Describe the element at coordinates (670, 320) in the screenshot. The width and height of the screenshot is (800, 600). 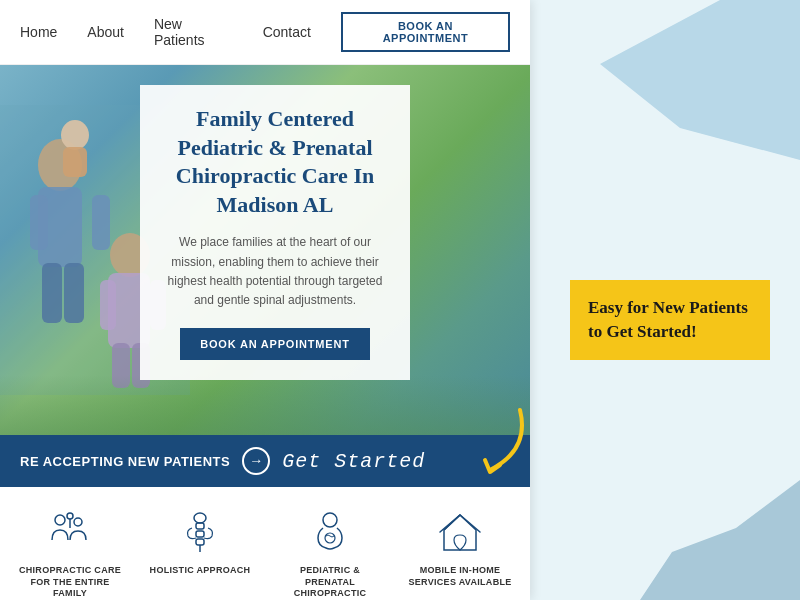
I see `callout-box: Easy for New Patients to Get Started!` at that location.